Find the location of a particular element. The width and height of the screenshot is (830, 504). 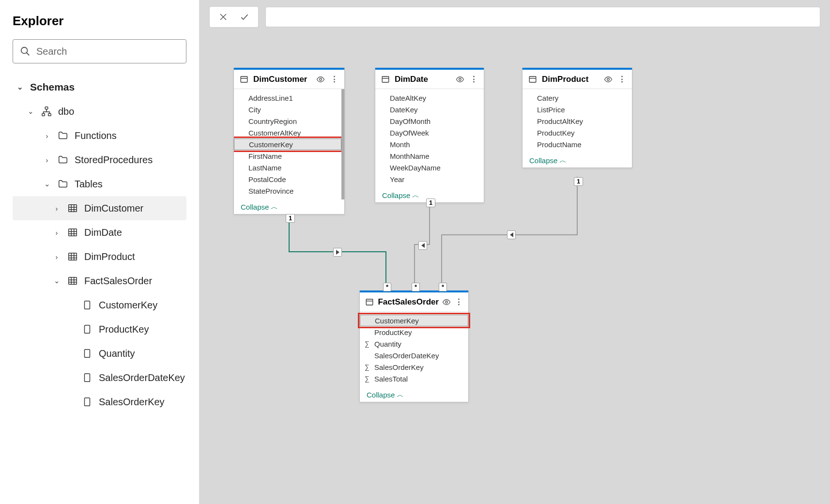

tree-col-productkey: ProductKey is located at coordinates (100, 329).